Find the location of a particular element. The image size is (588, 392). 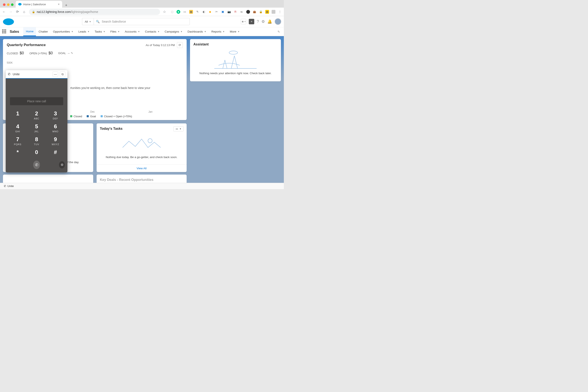

header-actions: ★▾ ＋ ? ⚙ 🔔 is located at coordinates (261, 22).